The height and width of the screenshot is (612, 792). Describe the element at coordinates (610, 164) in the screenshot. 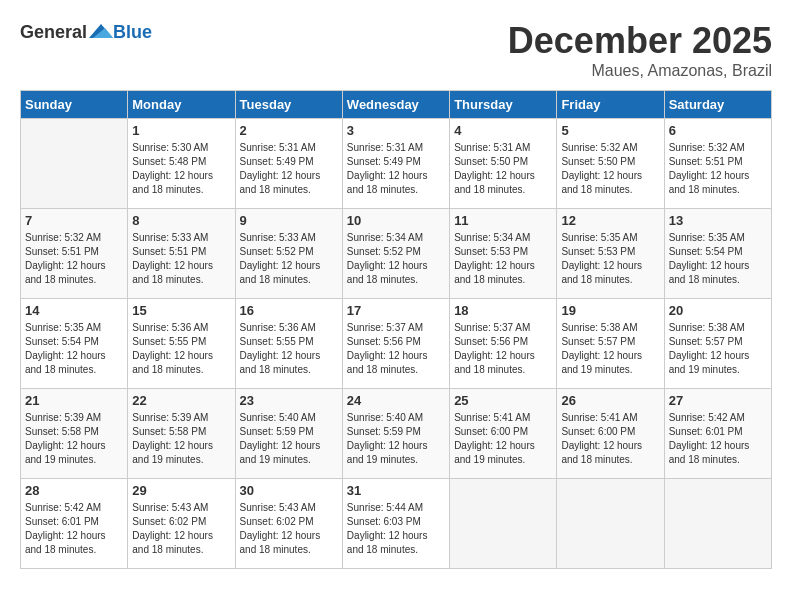

I see `calendar-day-cell: 5Sunrise: 5:32 AMSunset: 5:50 PMDaylight…` at that location.